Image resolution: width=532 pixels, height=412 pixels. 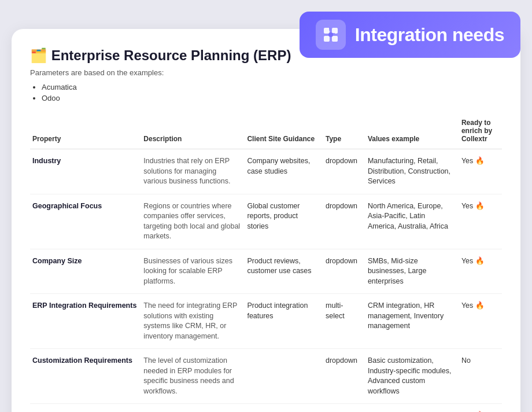 What do you see at coordinates (193, 132) in the screenshot?
I see `col-header-description: Description` at bounding box center [193, 132].